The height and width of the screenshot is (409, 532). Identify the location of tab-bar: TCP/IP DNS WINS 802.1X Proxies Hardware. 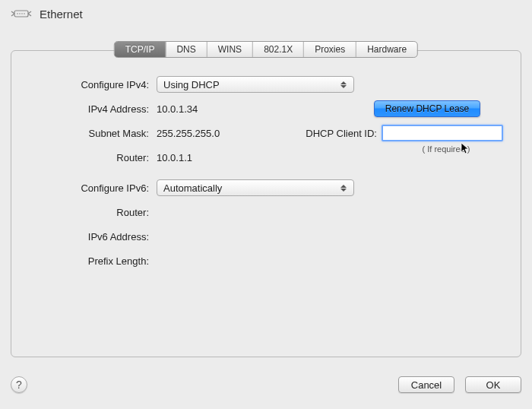
(266, 49).